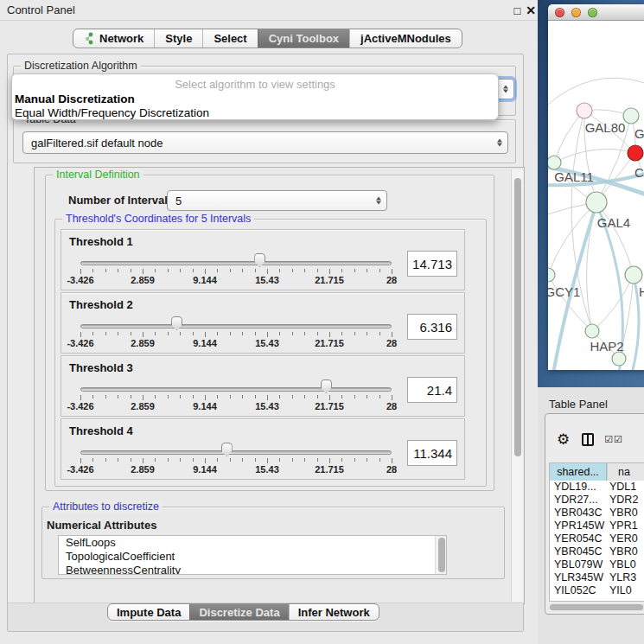 The height and width of the screenshot is (644, 644). I want to click on select-columns-checkbox-icons: ☑☑, so click(614, 439).